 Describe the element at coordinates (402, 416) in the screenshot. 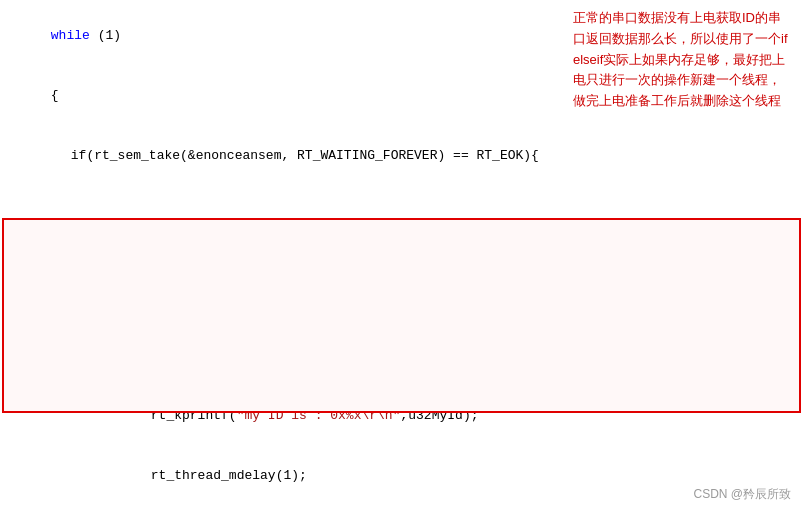

I see `code-line: rt_kprintf("my ID is : 0x%x\r\n",u32MyId…` at that location.